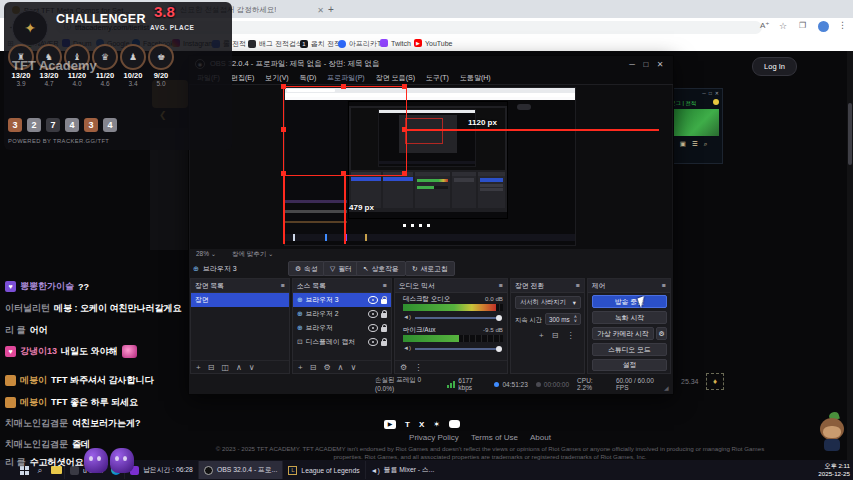  I want to click on virtual-camera-button: 가상 카메라 시작, so click(623, 334).